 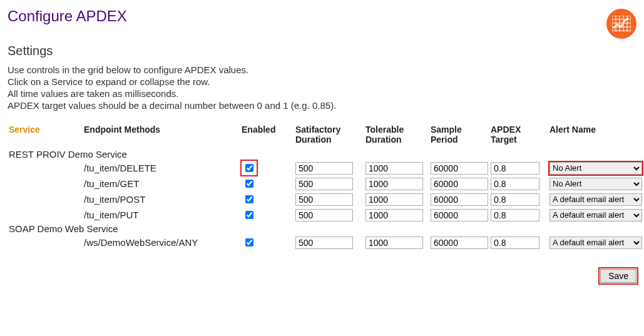 I want to click on col-sample: Sample Period, so click(x=459, y=135).